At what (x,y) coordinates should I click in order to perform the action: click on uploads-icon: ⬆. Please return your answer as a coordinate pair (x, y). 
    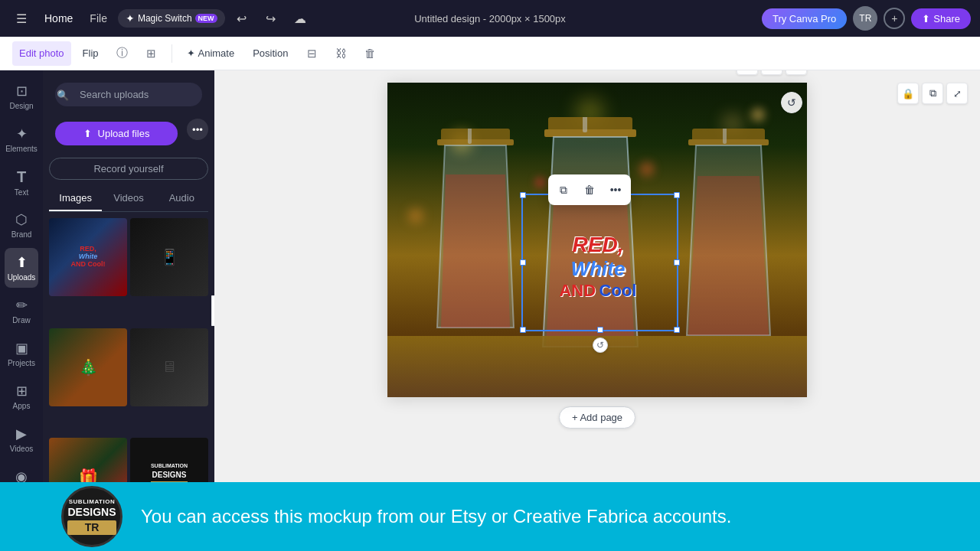
    Looking at the image, I should click on (21, 262).